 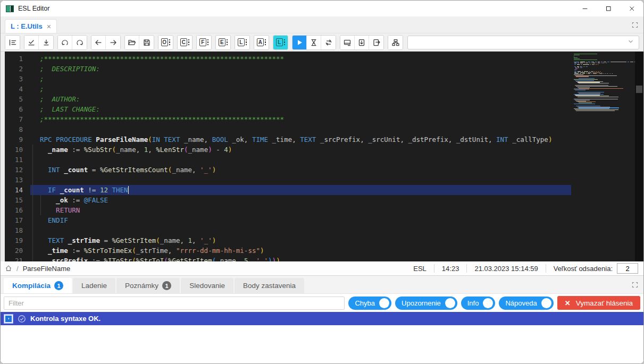 I want to click on line-number: 14, so click(x=18, y=190).